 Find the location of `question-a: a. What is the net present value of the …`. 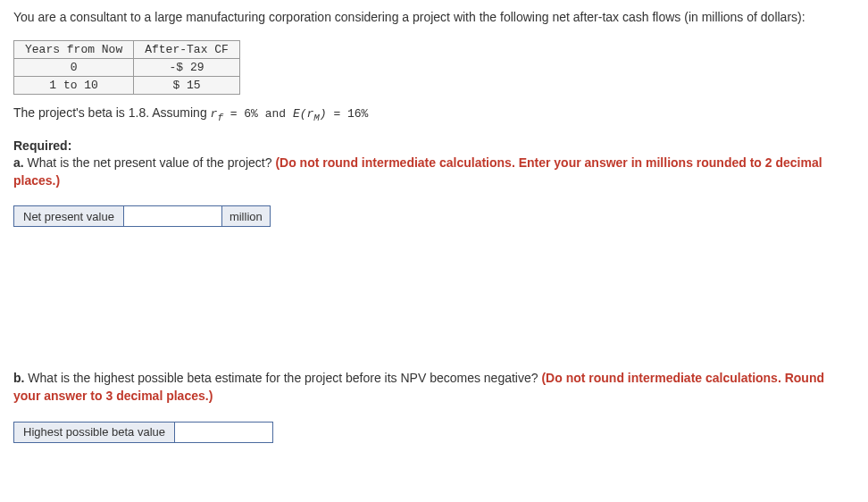

question-a: a. What is the net present value of the … is located at coordinates (434, 172).